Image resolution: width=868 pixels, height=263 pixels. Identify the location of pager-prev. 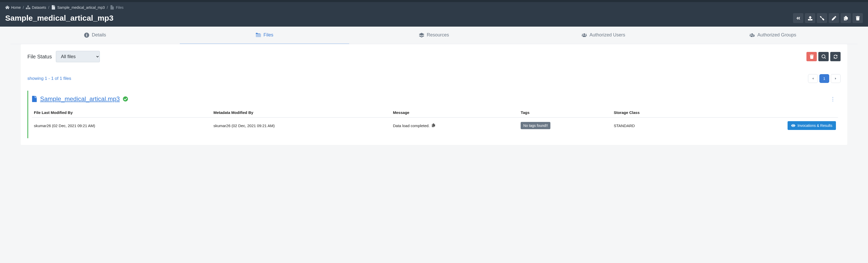
(813, 78).